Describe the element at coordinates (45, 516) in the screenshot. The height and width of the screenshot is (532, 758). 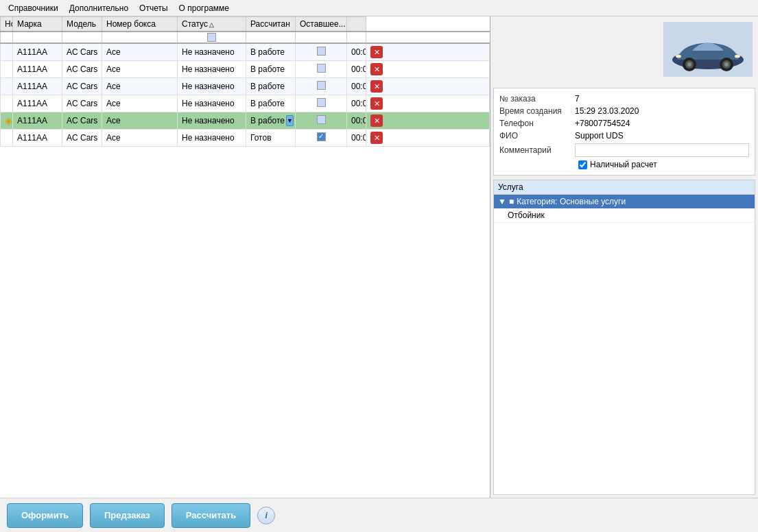
I see `btn-oformit: Оформить` at that location.